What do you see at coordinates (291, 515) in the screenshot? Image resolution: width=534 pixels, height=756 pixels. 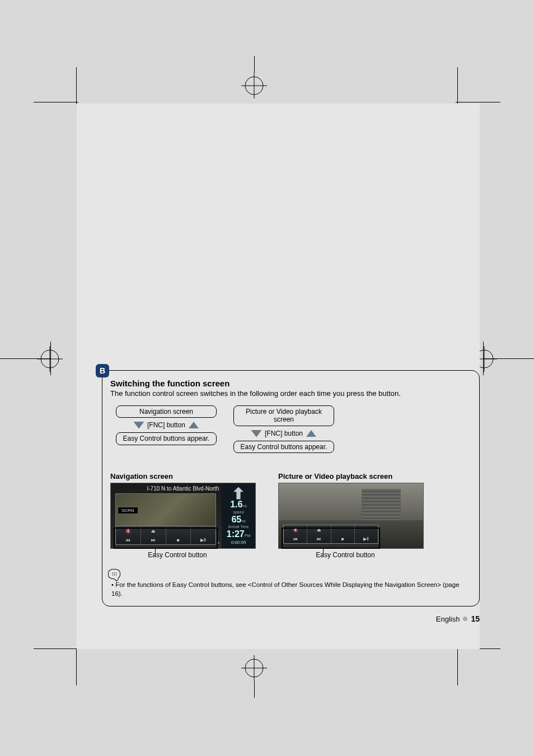 I see `examples-row: Navigation screen I-710 N to Atlantic Bl…` at bounding box center [291, 515].